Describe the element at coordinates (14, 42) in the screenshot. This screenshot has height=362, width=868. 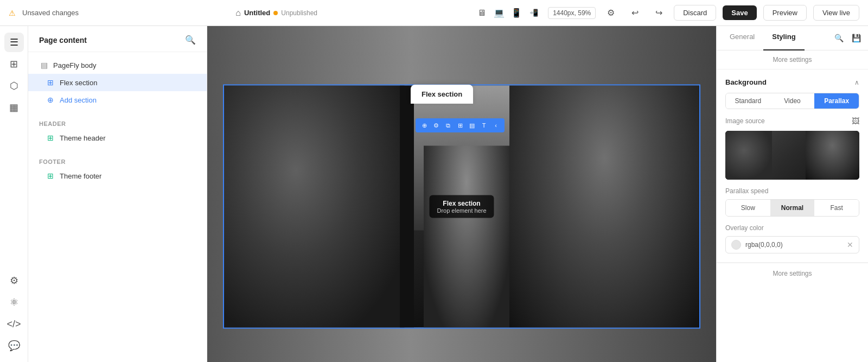
I see `rail-pages-icon: ☰` at that location.